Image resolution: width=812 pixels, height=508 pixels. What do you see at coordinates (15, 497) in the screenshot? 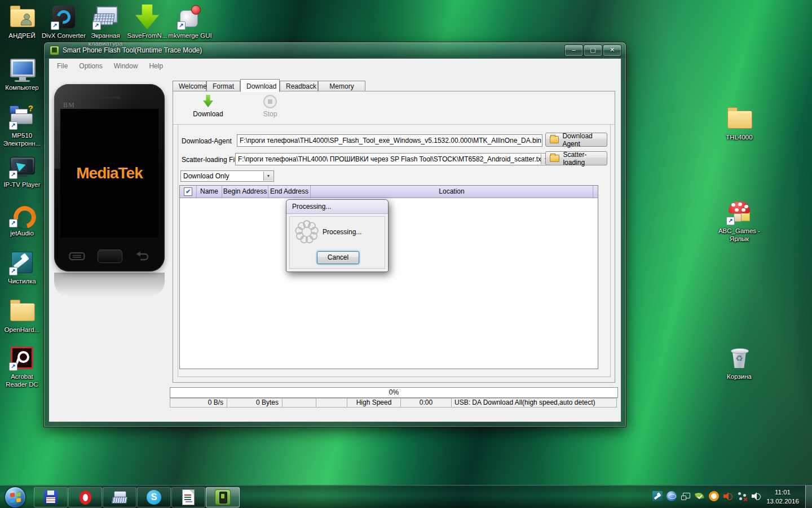
I see `start-button` at bounding box center [15, 497].